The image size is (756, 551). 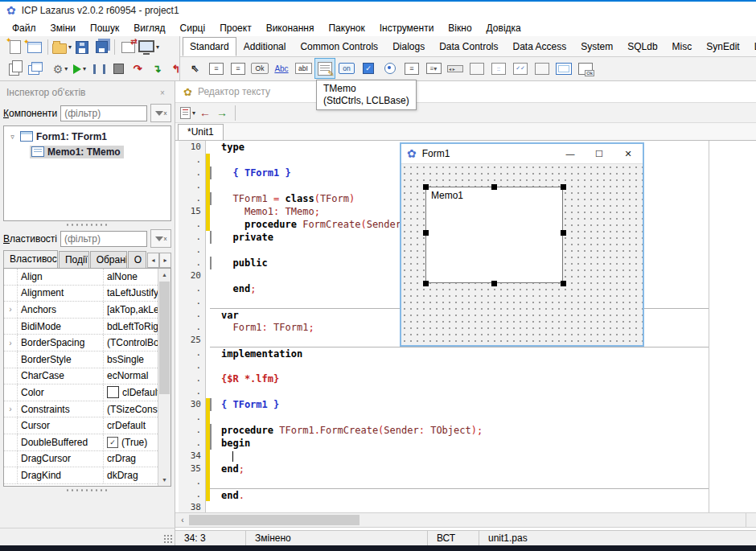 I want to click on palette-tab-additional: Additional, so click(x=265, y=47).